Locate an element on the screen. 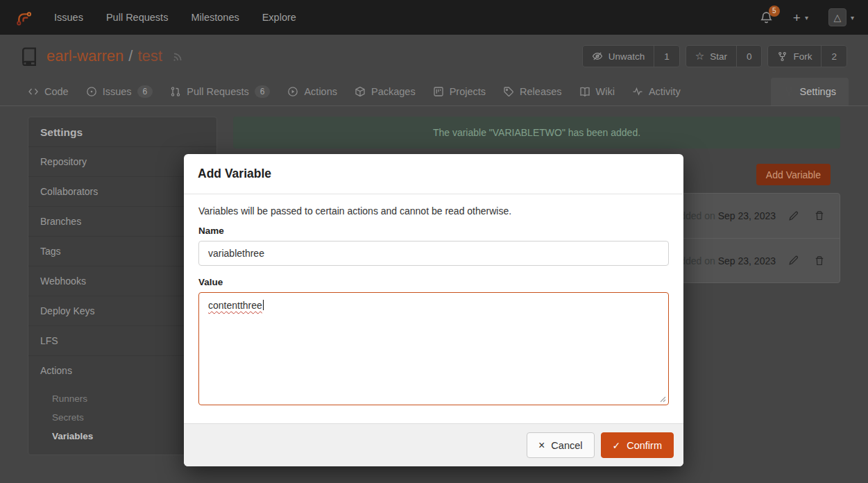  nav-link-explore: Explore is located at coordinates (279, 17).